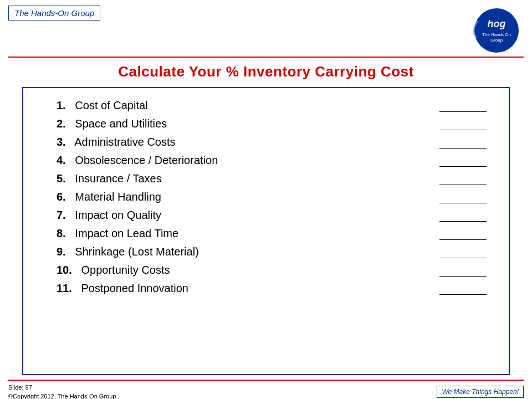 The width and height of the screenshot is (532, 399). Describe the element at coordinates (243, 234) in the screenshot. I see `item-text: 8. Impact on Lead Time` at that location.